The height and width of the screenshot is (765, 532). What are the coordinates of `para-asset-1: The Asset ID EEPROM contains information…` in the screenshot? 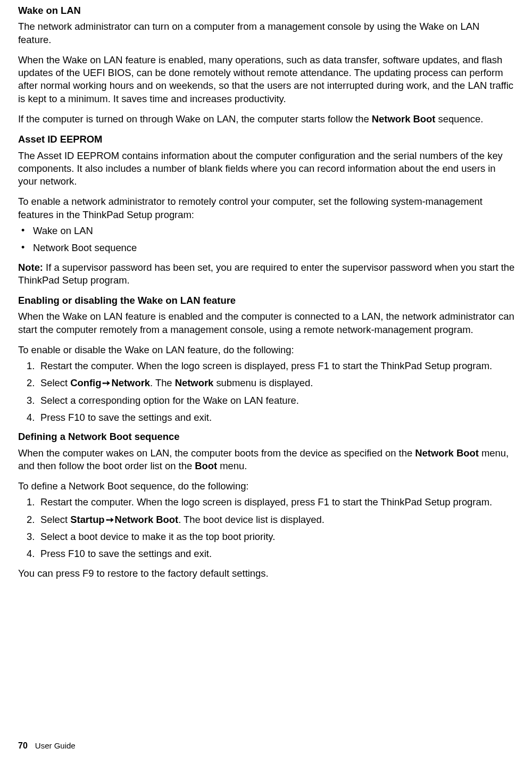 It's located at (267, 169).